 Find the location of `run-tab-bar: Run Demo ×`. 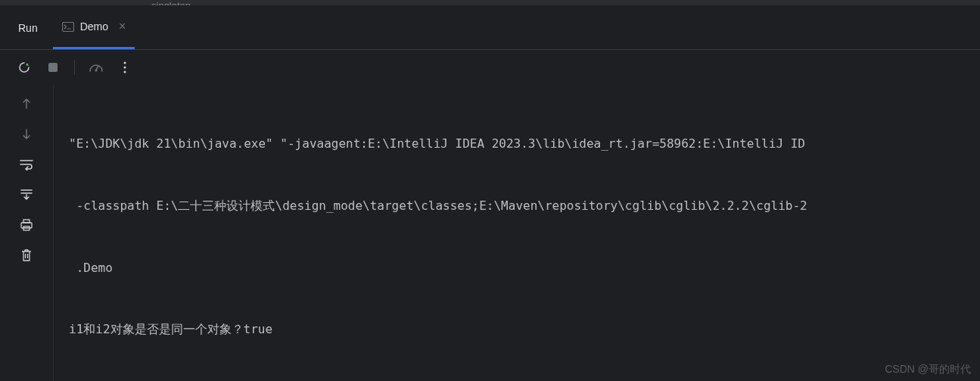

run-tab-bar: Run Demo × is located at coordinates (490, 28).